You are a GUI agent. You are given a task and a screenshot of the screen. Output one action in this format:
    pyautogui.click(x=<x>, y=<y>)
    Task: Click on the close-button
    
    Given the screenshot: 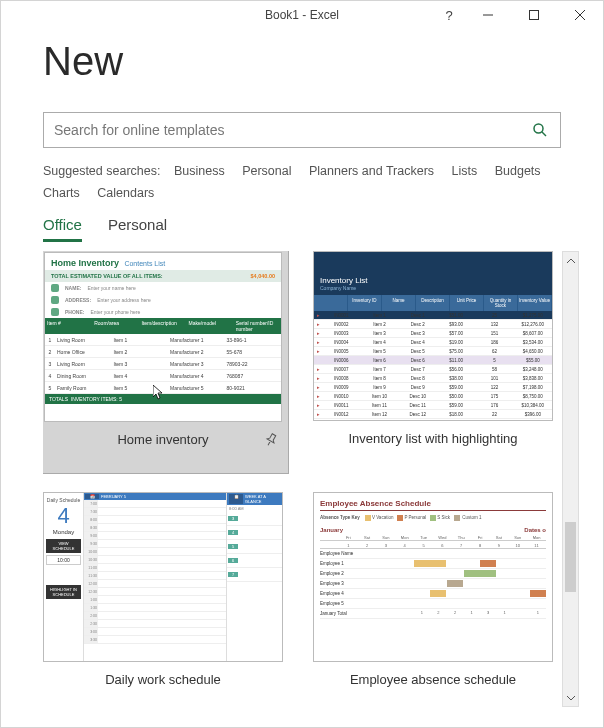 What is the action you would take?
    pyautogui.click(x=580, y=15)
    